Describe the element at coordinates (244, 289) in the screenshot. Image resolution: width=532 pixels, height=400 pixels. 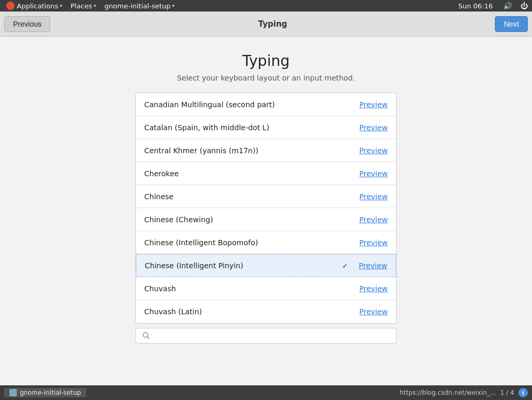
I see `list-item-name: Chuvash` at that location.